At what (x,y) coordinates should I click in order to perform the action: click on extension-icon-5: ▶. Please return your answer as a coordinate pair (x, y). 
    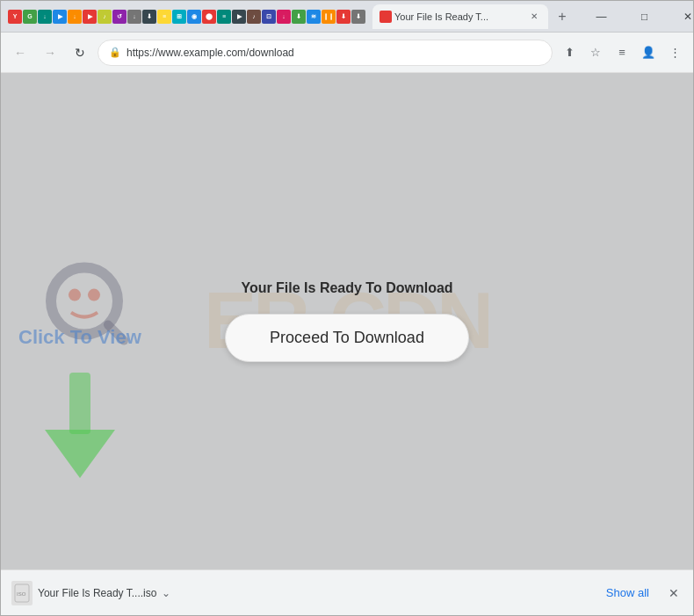
    Looking at the image, I should click on (90, 17).